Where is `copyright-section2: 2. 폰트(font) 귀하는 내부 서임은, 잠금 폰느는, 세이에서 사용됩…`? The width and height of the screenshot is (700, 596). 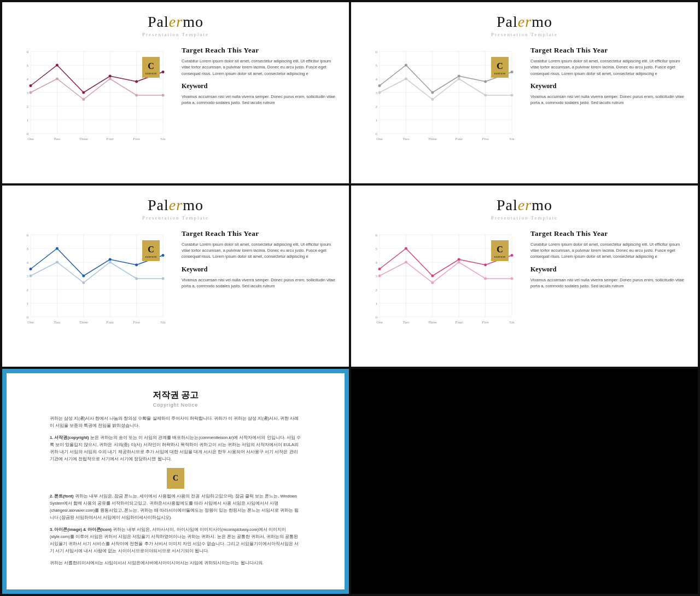 copyright-section2: 2. 폰트(font) 귀하는 내부 서임은, 잠금 폰느는, 세이에서 사용됩… is located at coordinates (176, 507).